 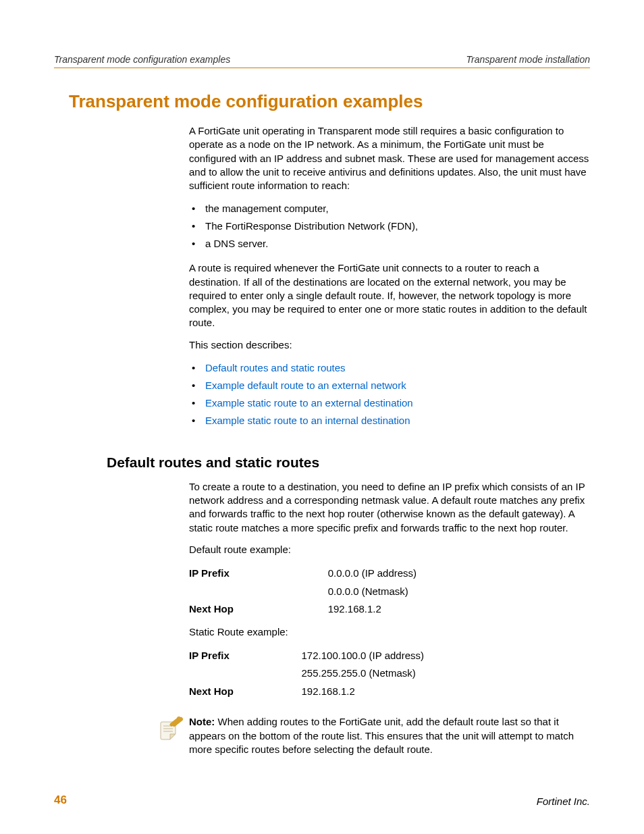 What do you see at coordinates (390, 158) in the screenshot?
I see `intro-paragraph-1: A FortiGate unit operating in Transparen…` at bounding box center [390, 158].